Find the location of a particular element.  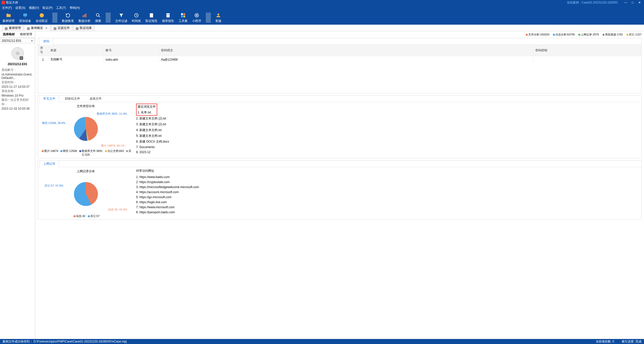

tab-case-manage: ▤案例管理 is located at coordinates (13, 28).